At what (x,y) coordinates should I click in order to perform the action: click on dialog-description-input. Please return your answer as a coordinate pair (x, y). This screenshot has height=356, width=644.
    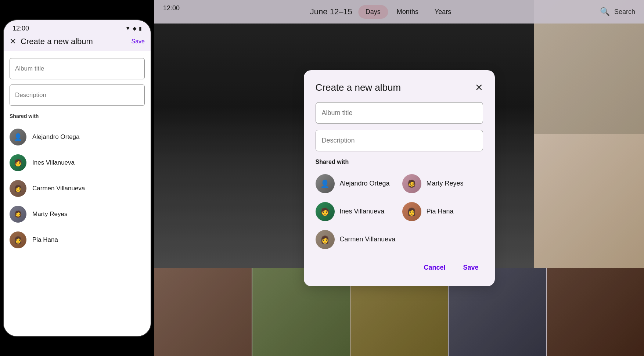
    Looking at the image, I should click on (399, 140).